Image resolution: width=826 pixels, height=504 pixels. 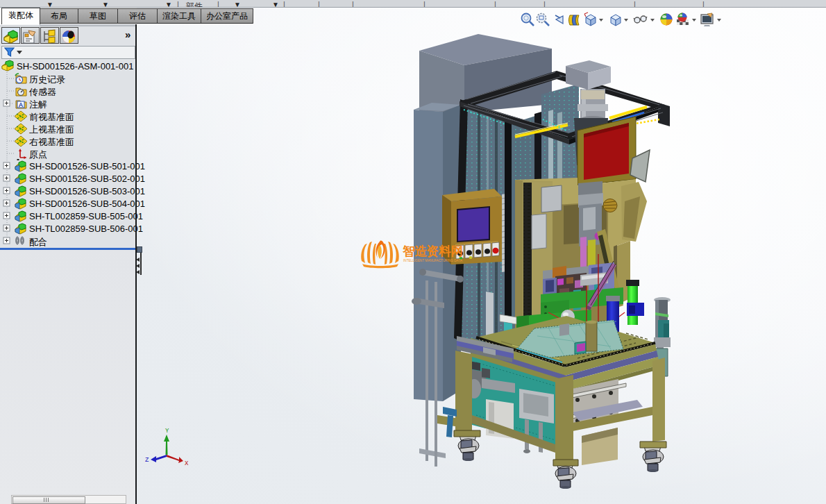 I want to click on svg-text: Y, so click(x=167, y=431).